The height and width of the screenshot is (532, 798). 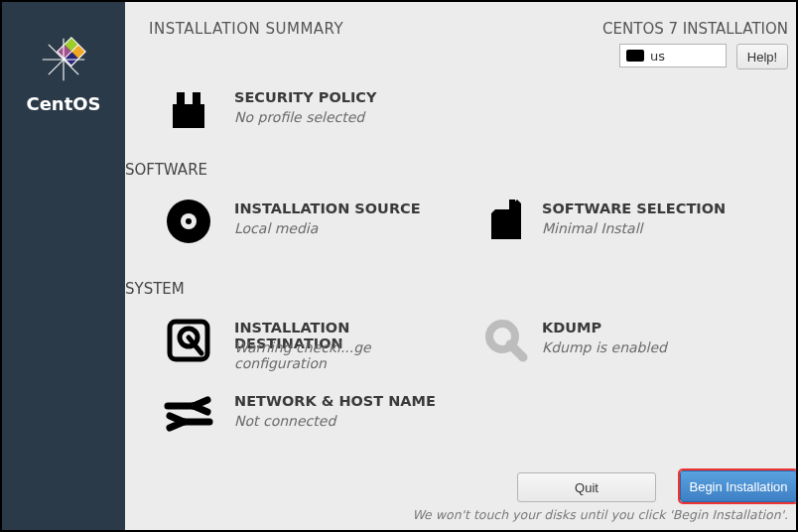 I want to click on keyboard-icon, so click(x=635, y=56).